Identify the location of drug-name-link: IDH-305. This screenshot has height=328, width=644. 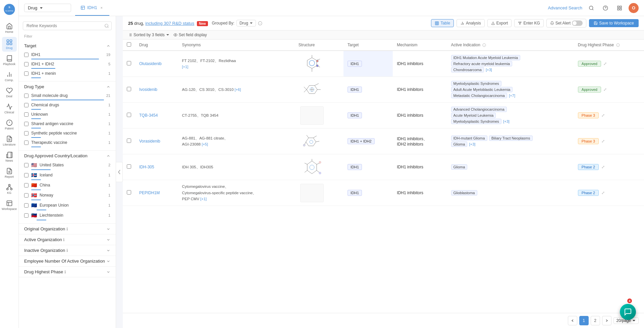
(147, 167).